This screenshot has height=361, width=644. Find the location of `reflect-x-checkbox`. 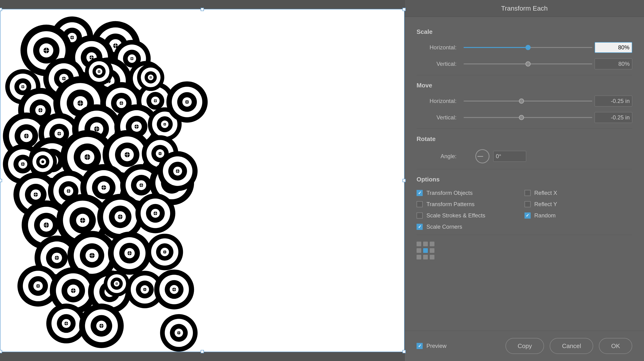

reflect-x-checkbox is located at coordinates (528, 193).